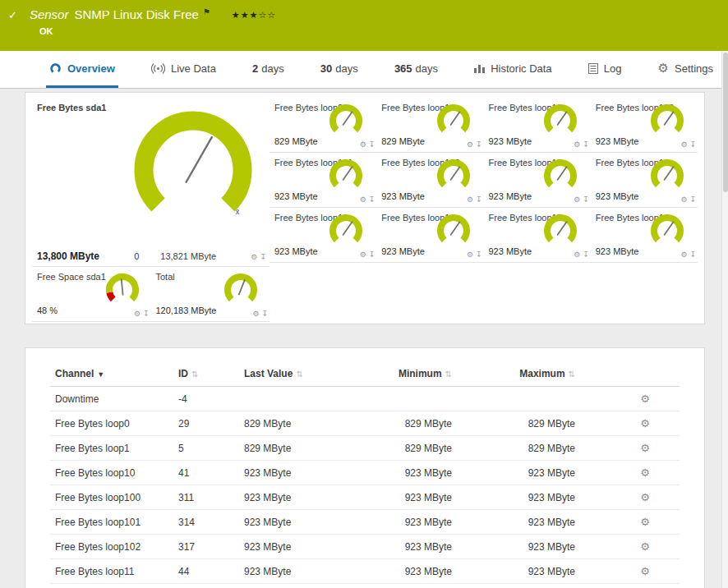 The width and height of the screenshot is (728, 588). What do you see at coordinates (268, 69) in the screenshot?
I see `tab-2-days: 2days` at bounding box center [268, 69].